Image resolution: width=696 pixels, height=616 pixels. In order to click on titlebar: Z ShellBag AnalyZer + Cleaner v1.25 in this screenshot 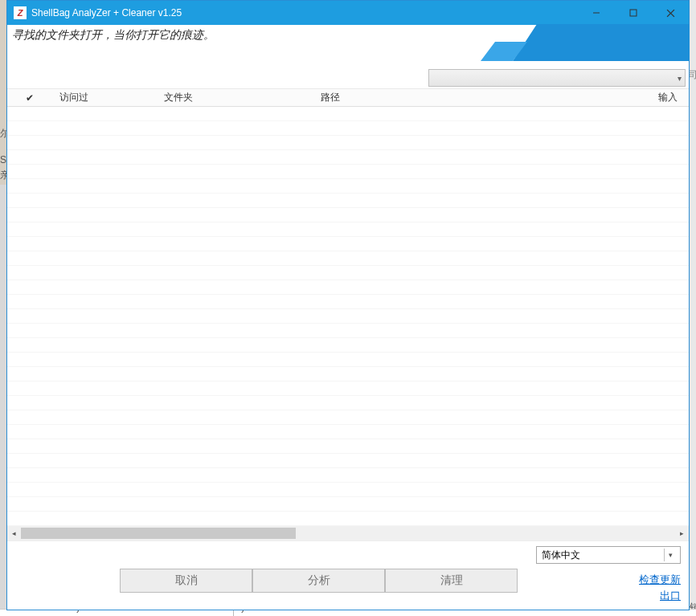, I will do `click(348, 13)`.